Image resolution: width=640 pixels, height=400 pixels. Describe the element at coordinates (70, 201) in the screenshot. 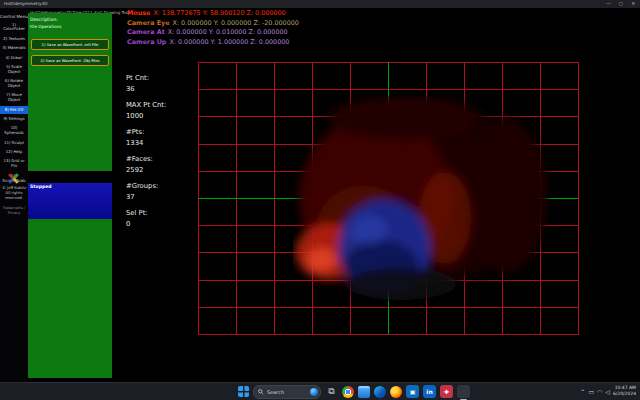

I see `status-panel: Stopped` at that location.